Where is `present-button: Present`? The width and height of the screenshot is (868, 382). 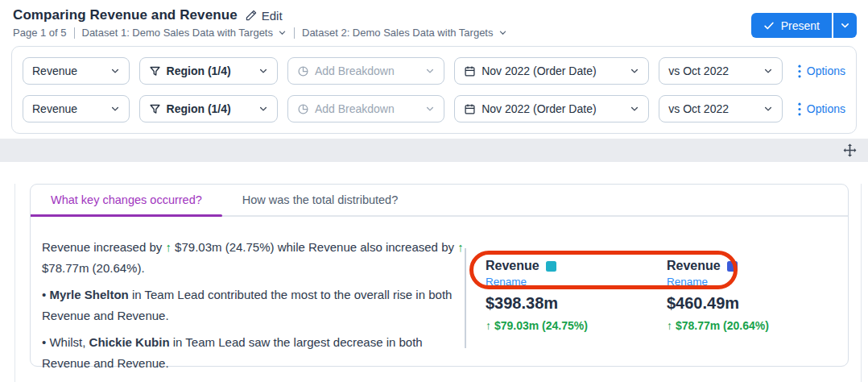 present-button: Present is located at coordinates (792, 26).